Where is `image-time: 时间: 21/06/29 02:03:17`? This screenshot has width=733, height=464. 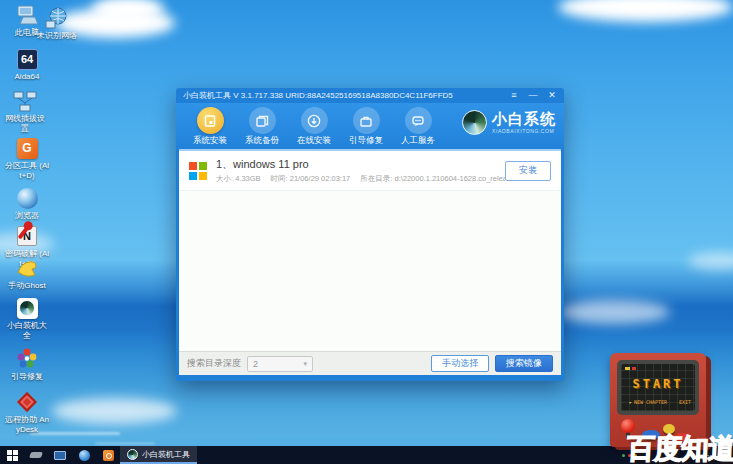 image-time: 时间: 21/06/29 02:03:17 is located at coordinates (311, 179).